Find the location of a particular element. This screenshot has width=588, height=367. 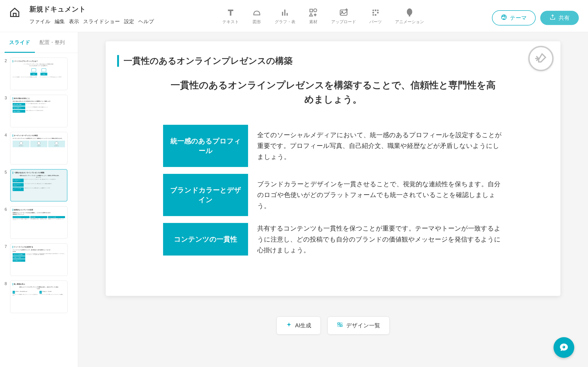

thumb-row-3: 3 自分の強みを知ること 自分の強みを明らかにする具体的な方法とその重要性につい… is located at coordinates (39, 111).